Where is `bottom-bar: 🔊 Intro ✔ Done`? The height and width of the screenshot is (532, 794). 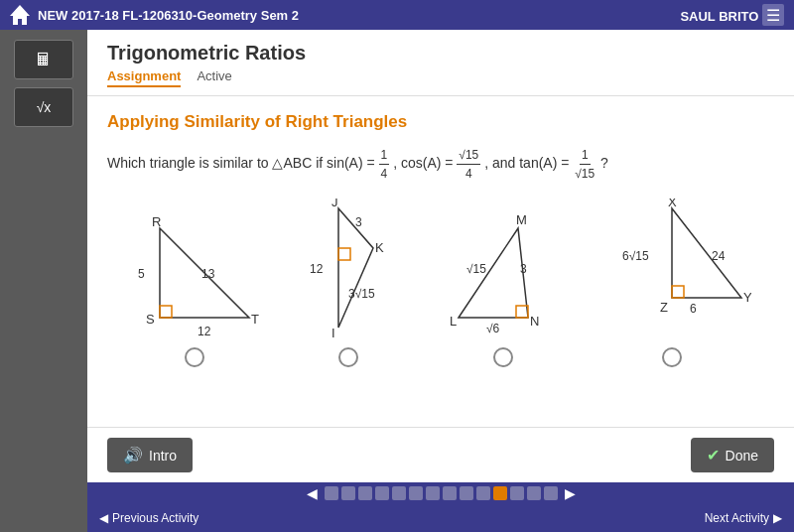
bottom-bar: 🔊 Intro ✔ Done is located at coordinates (441, 455).